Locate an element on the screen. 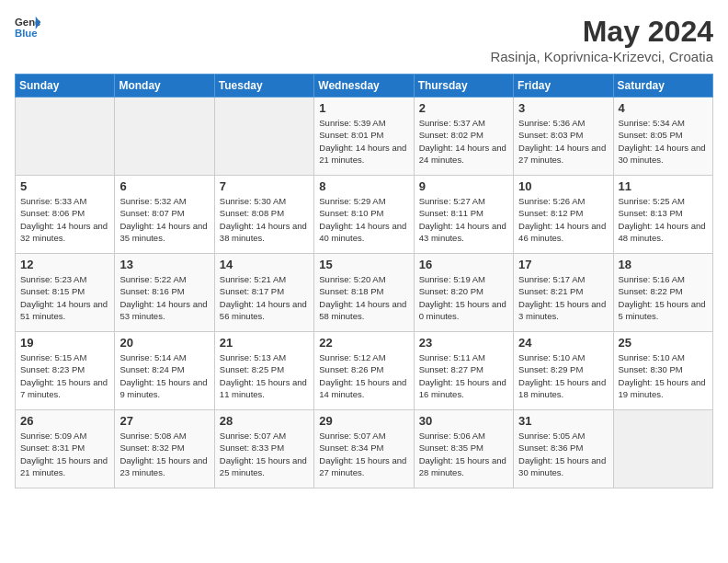  calendar-cell: 16Sunrise: 5:19 AM Sunset: 8:20 PM Dayli… is located at coordinates (463, 293).